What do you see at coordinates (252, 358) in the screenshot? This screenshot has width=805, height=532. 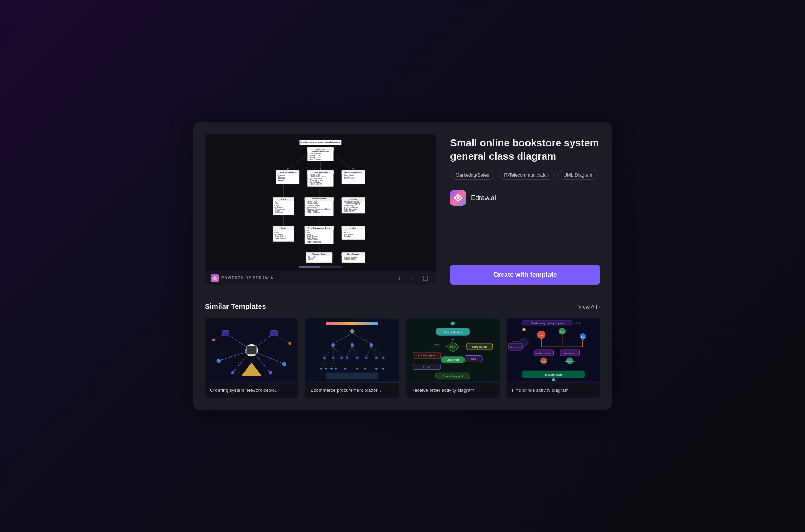 I see `template-card-1: Ordering system network deplo...` at bounding box center [252, 358].